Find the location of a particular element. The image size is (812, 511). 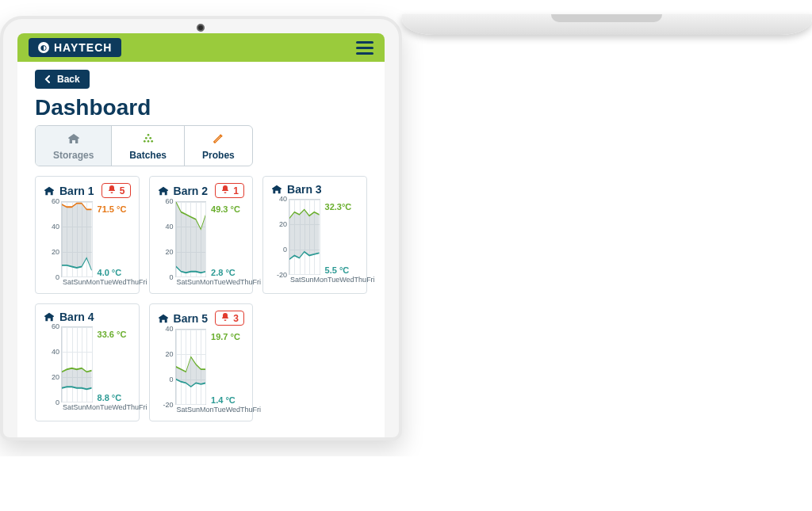

card-header: Barn 5 3 is located at coordinates (201, 318).